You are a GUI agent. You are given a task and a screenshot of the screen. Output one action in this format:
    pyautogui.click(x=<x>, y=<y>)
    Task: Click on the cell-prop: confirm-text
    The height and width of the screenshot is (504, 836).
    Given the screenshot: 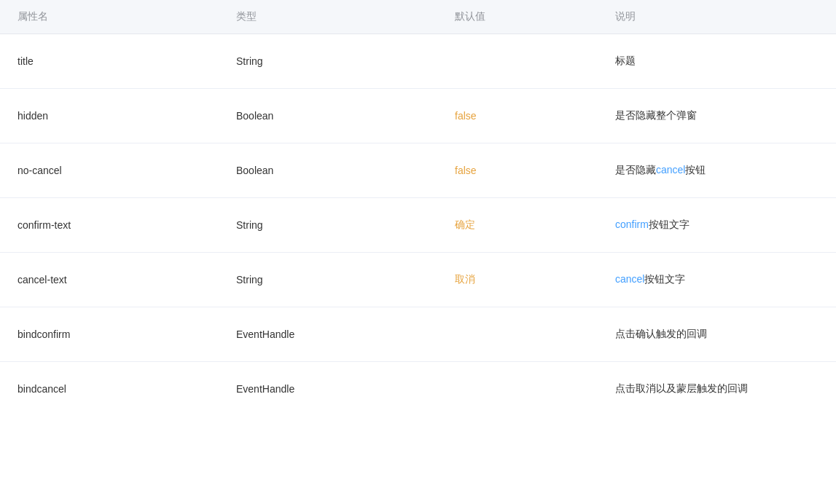 What is the action you would take?
    pyautogui.click(x=127, y=225)
    